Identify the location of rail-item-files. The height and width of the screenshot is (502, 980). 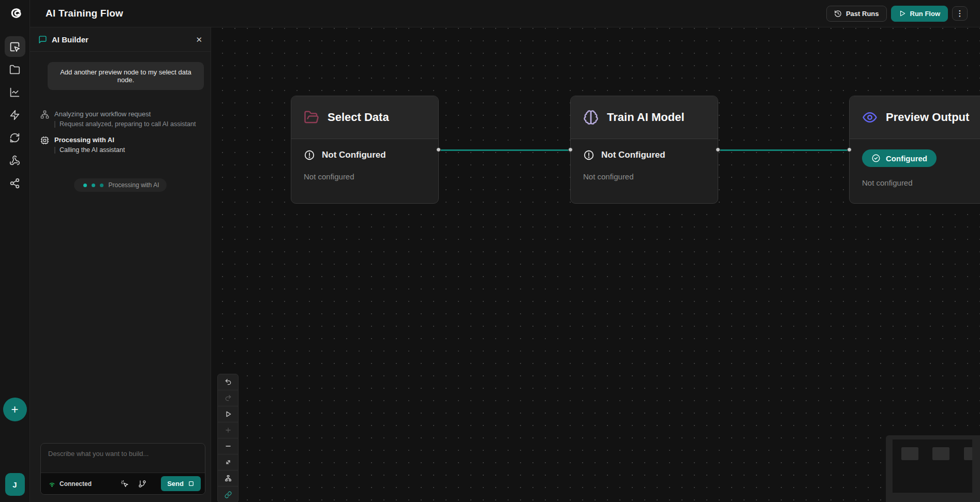
(15, 69).